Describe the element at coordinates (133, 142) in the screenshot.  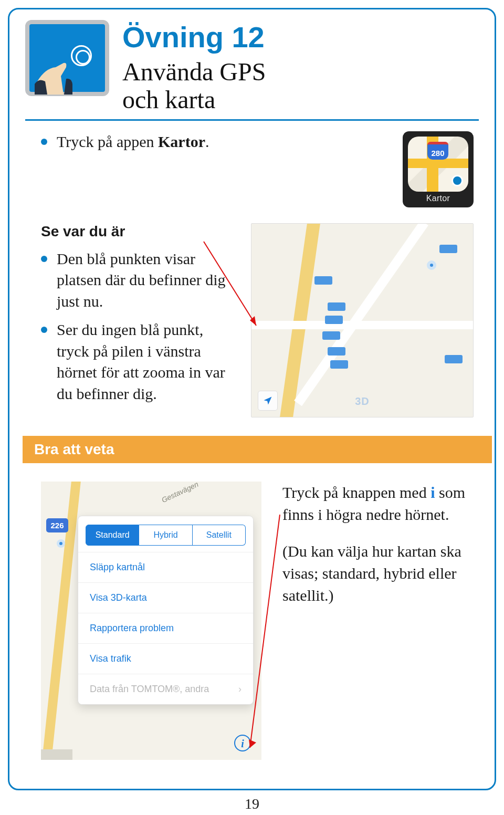
I see `step1-text: Tryck på appen Kartor.` at that location.